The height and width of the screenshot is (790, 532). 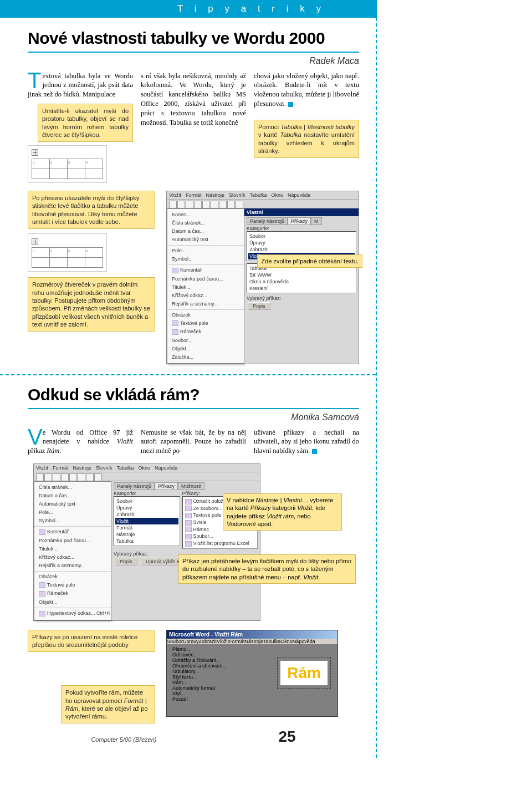 I want to click on listbox-kategorie: Soubor Úpravy Zobrazit Vložit Formát Nás…, so click(x=147, y=521).